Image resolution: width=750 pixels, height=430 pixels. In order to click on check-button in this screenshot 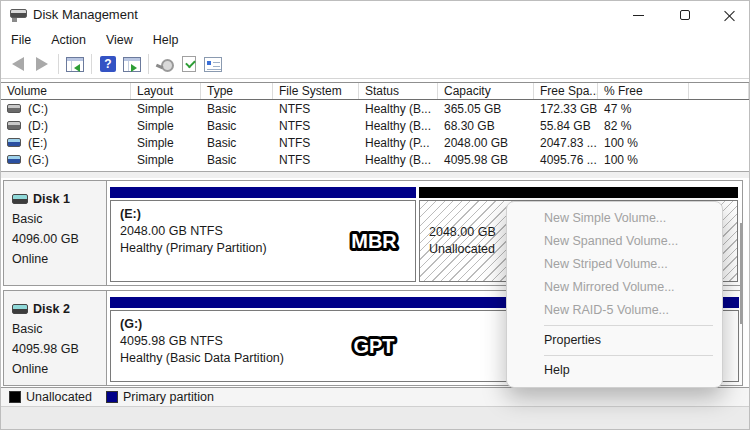, I will do `click(189, 64)`.